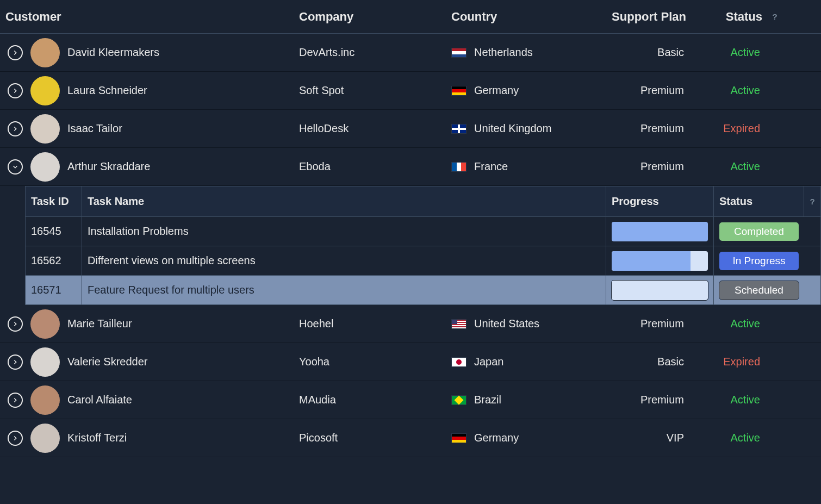 The image size is (821, 504). What do you see at coordinates (100, 324) in the screenshot?
I see `customer-name: Marie Tailleur` at bounding box center [100, 324].